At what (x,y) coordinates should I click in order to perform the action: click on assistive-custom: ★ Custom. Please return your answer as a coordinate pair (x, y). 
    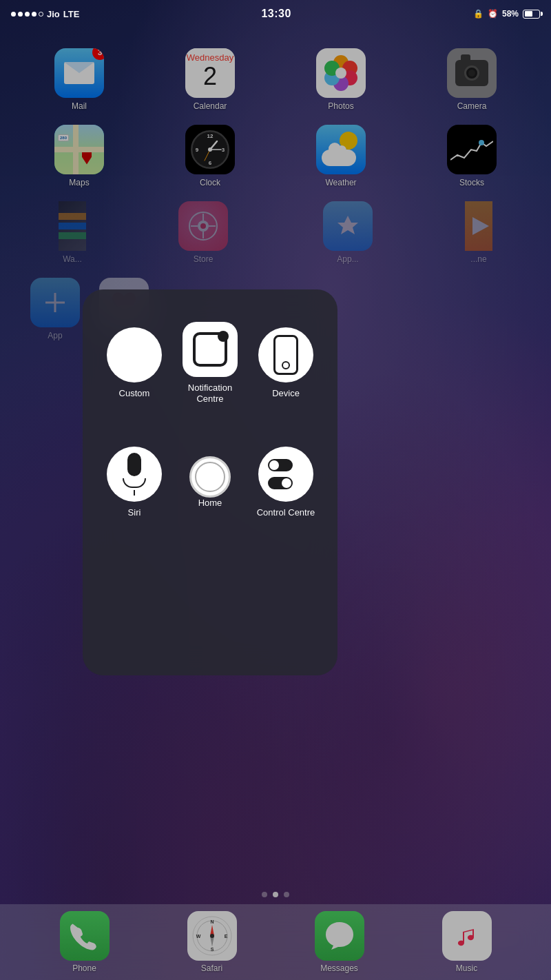
    Looking at the image, I should click on (134, 363).